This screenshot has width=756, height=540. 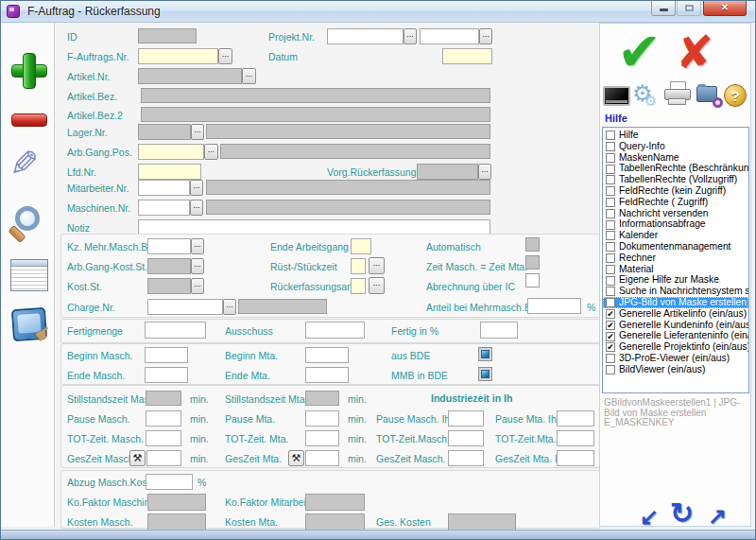 I want to click on charge-lookup-button: ..., so click(x=230, y=306).